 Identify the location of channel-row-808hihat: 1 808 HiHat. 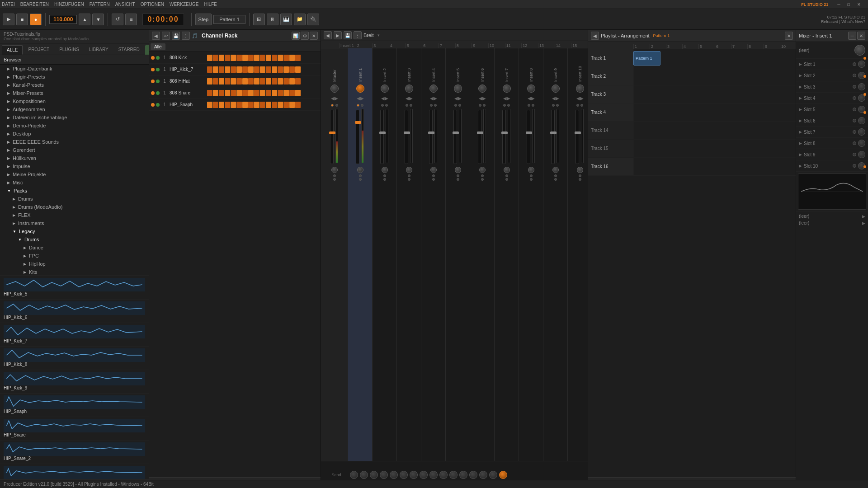
(235, 81).